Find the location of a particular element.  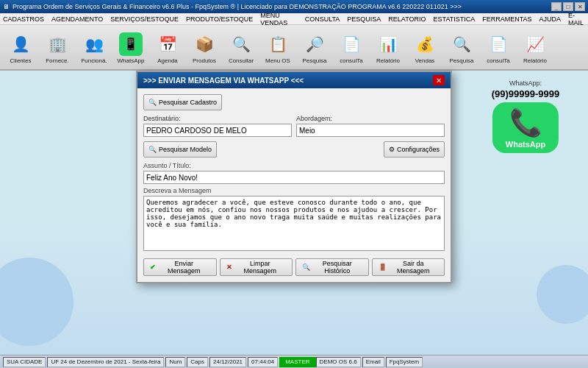

menu-agendamento: AGENDAMENTO is located at coordinates (77, 19).